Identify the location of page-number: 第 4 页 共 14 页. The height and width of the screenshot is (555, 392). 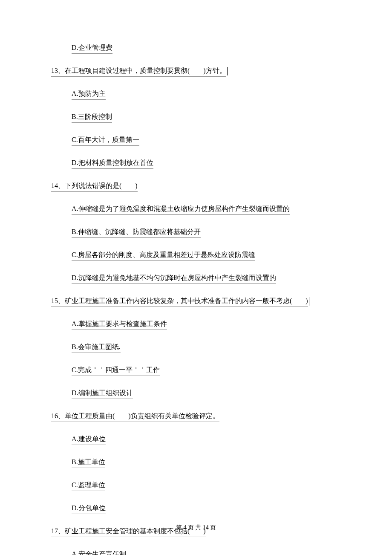
(196, 528).